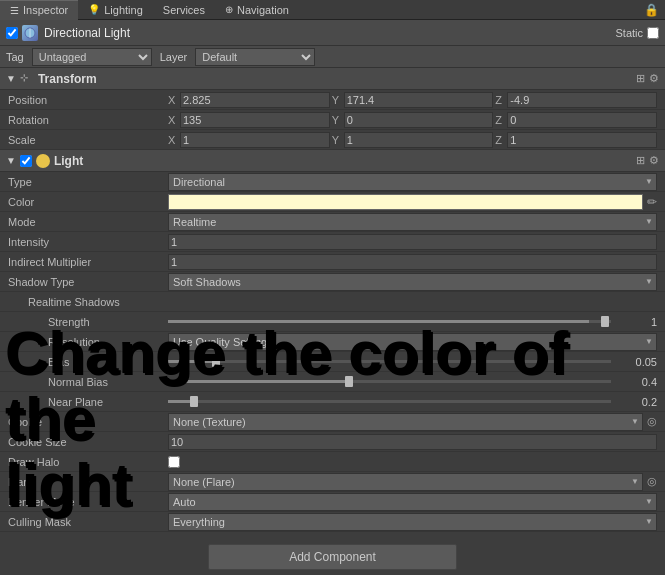 Image resolution: width=665 pixels, height=575 pixels. What do you see at coordinates (654, 160) in the screenshot?
I see `light-settings-icon: ⚙` at bounding box center [654, 160].